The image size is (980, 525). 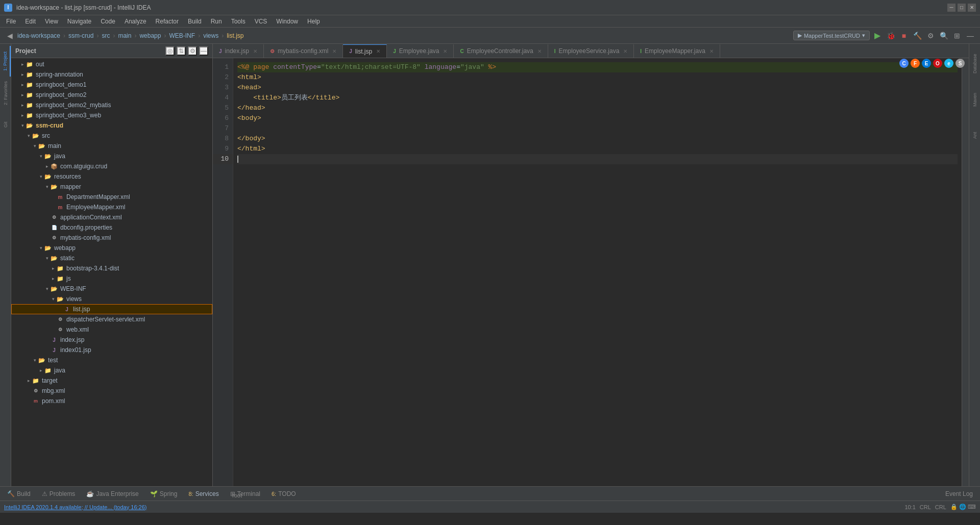 What do you see at coordinates (76, 507) in the screenshot?
I see `info-text: IntelliJ IDEA 2020.1.4 available; // Upd…` at bounding box center [76, 507].